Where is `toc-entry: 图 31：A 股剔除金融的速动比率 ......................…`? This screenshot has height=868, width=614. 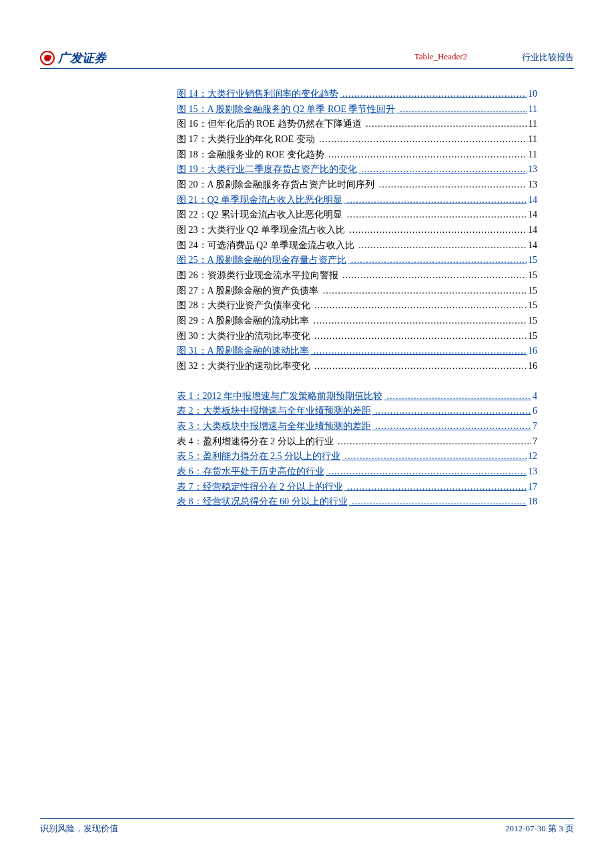 toc-entry: 图 31：A 股剔除金融的速动比率 ......................… is located at coordinates (357, 351).